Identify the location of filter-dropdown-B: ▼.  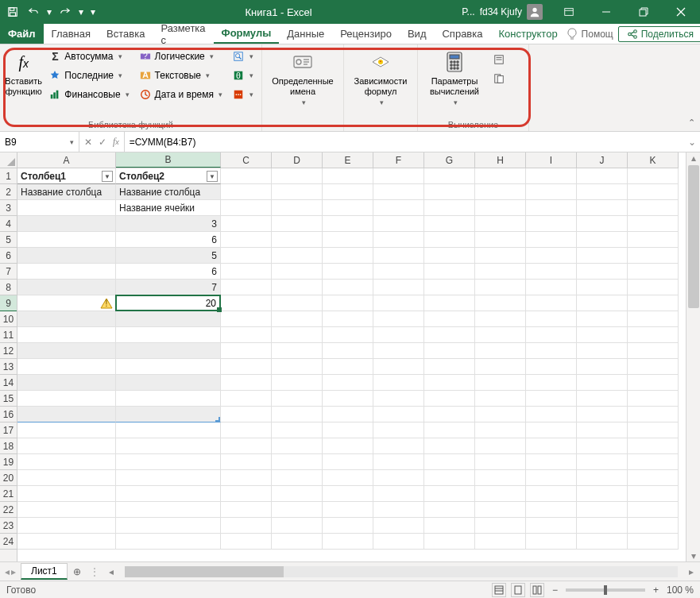
(212, 176).